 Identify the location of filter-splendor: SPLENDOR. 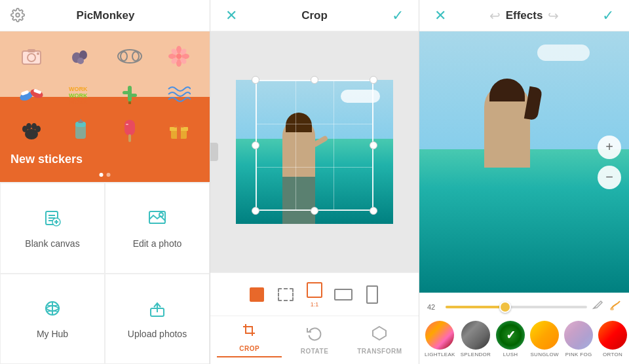
(476, 339).